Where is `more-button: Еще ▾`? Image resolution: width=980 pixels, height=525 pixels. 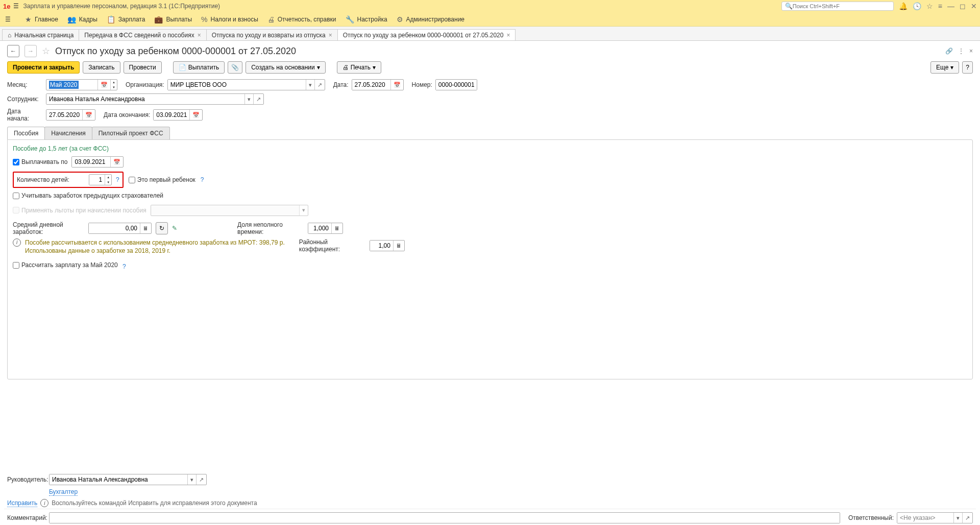 more-button: Еще ▾ is located at coordinates (945, 67).